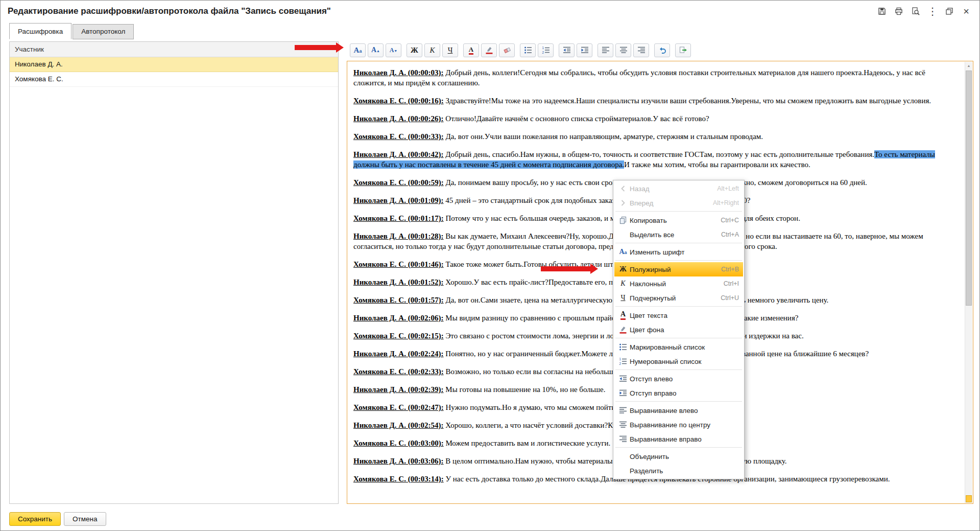 The image size is (980, 531). I want to click on italic-button: К, so click(432, 50).